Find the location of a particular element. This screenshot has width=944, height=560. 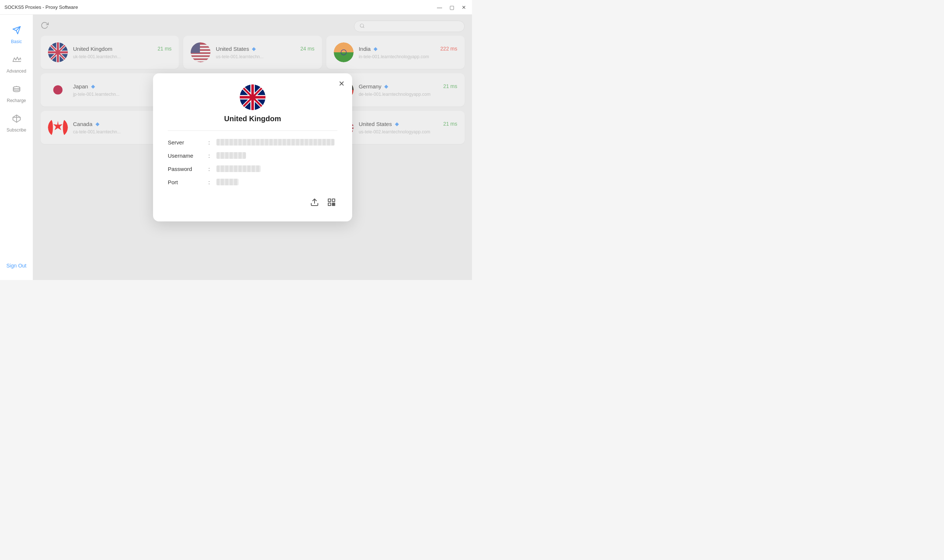

username-colon: : is located at coordinates (209, 155).